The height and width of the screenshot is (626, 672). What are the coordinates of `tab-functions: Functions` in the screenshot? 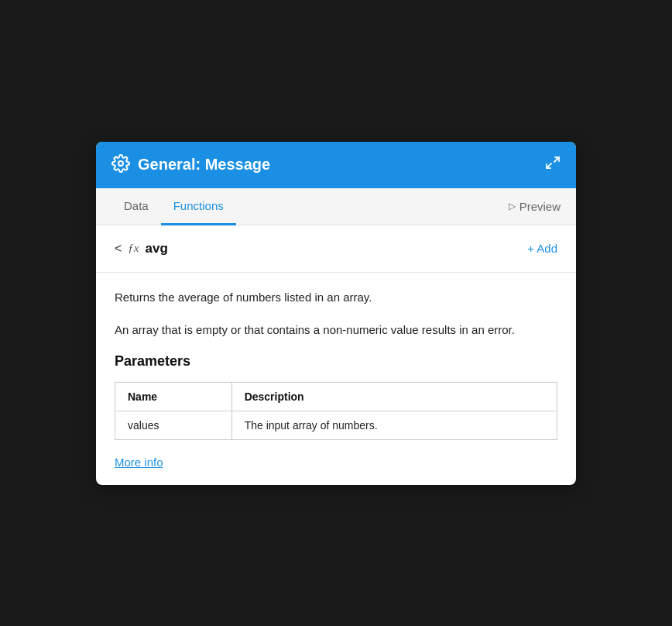 It's located at (198, 207).